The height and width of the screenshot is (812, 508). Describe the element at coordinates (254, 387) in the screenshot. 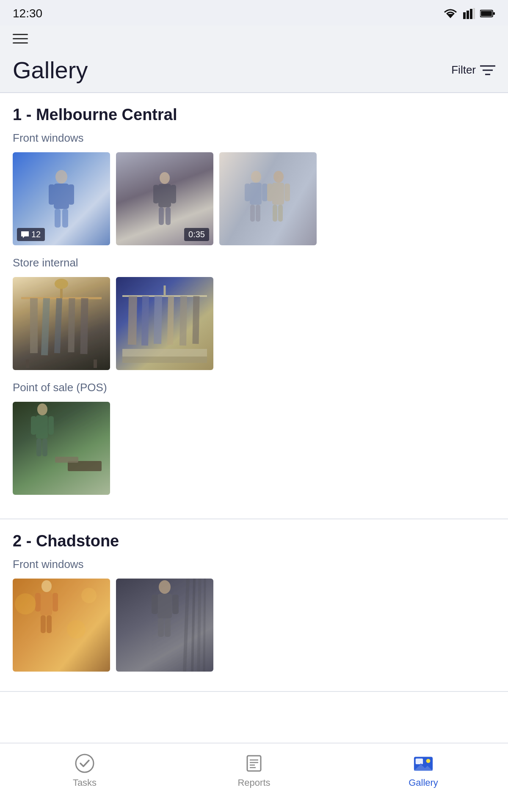

I see `category-pos: Point of sale (POS)` at that location.